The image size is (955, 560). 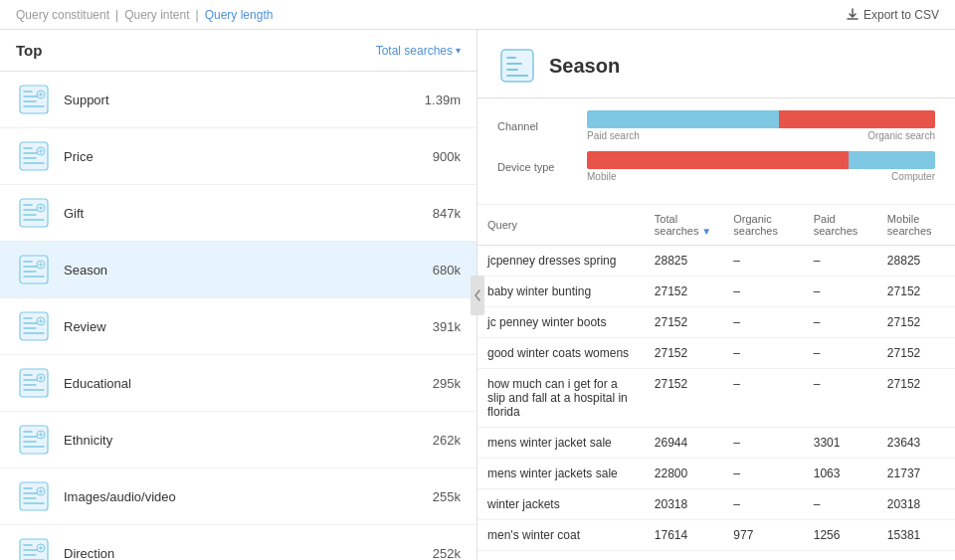 I want to click on list-item-value: 295k, so click(x=447, y=384).